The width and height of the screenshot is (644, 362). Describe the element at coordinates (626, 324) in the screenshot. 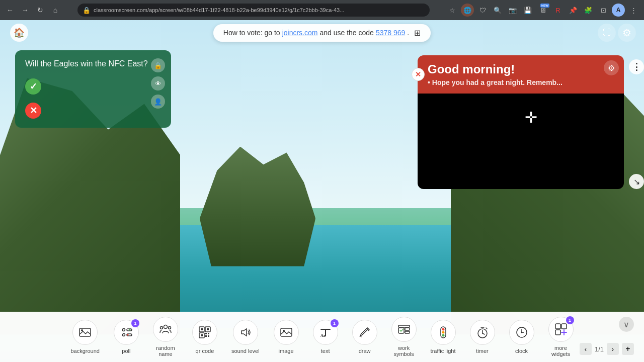

I see `toolbar-collapse-button: ∨` at that location.